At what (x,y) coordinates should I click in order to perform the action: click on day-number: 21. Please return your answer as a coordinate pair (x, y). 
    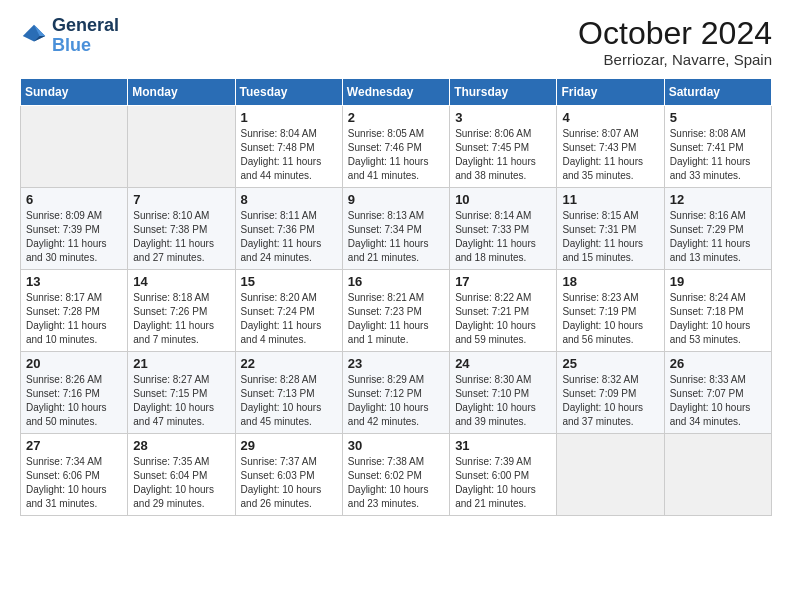
    Looking at the image, I should click on (181, 364).